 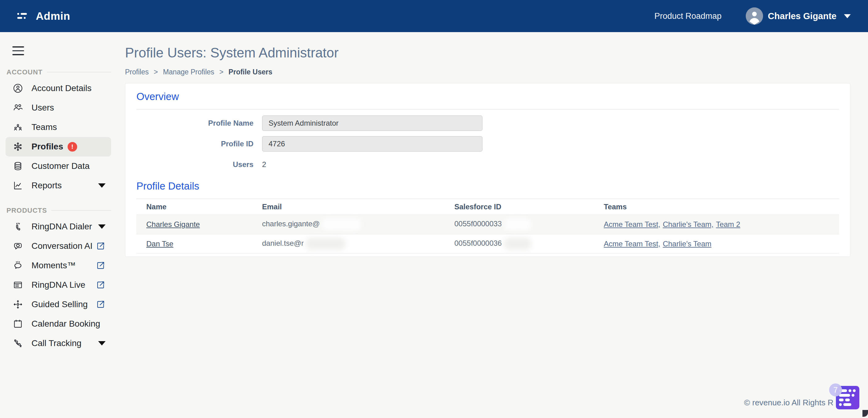 What do you see at coordinates (789, 402) in the screenshot?
I see `copyright-text: © revenue.io All Rights R` at bounding box center [789, 402].